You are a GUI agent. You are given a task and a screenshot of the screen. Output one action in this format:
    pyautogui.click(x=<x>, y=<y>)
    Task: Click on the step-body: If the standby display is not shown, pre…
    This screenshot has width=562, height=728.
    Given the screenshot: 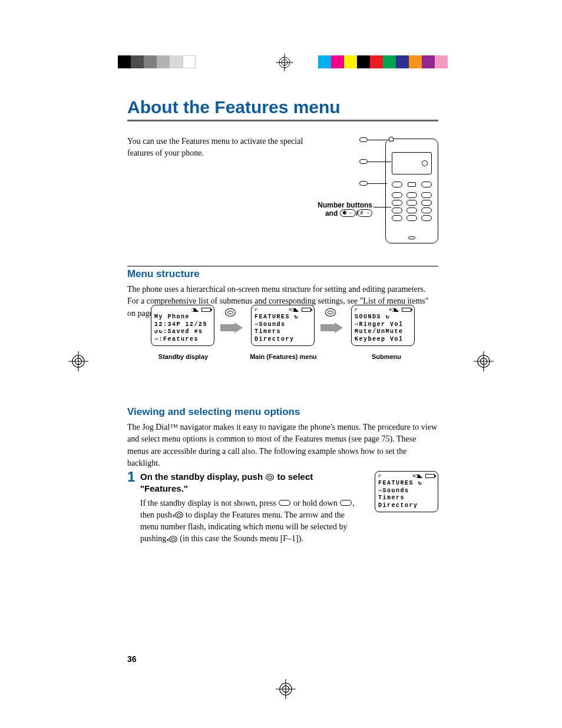 What is the action you would take?
    pyautogui.click(x=252, y=521)
    